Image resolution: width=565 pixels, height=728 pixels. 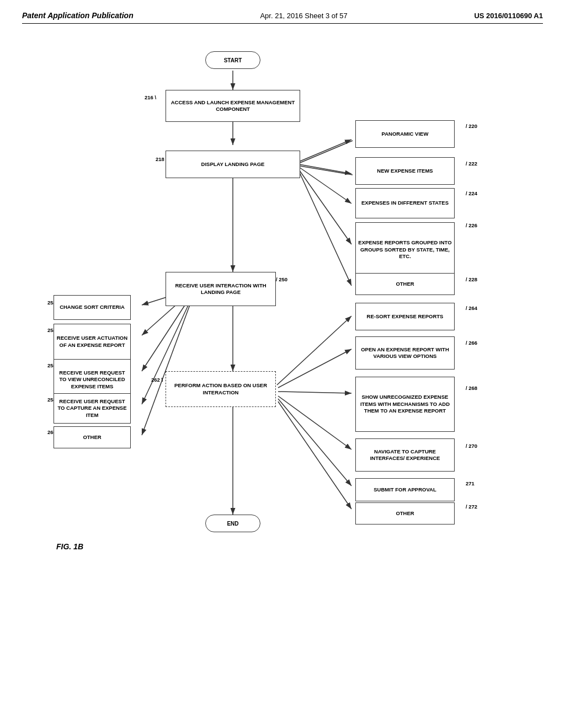 What do you see at coordinates (405, 250) in the screenshot?
I see `node-226: EXPENSE REPORTS GROUPED INTO GROUPS SORT…` at bounding box center [405, 250].